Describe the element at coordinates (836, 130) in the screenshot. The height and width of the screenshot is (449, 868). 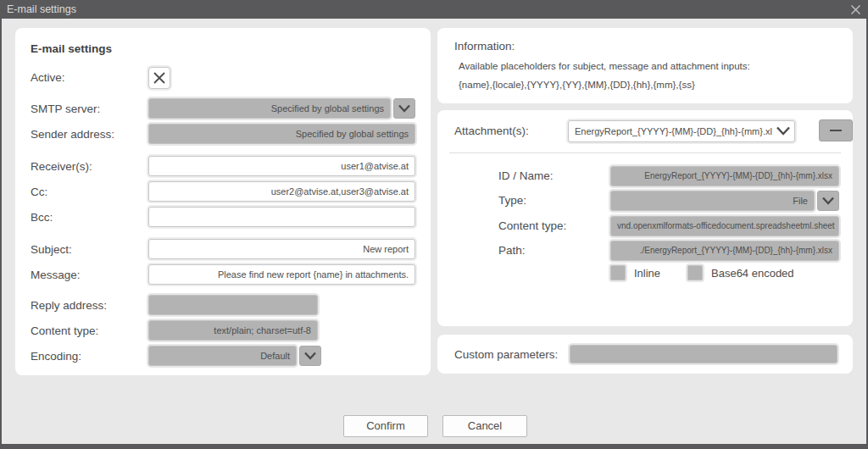
I see `minus-icon` at that location.